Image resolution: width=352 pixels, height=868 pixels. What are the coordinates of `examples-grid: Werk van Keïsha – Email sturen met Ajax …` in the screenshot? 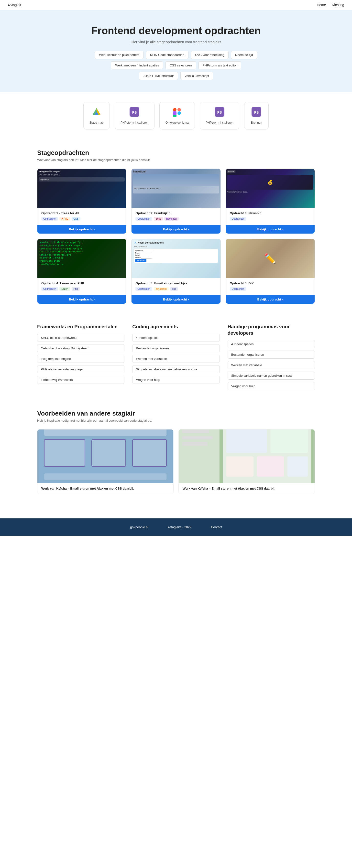 It's located at (176, 462).